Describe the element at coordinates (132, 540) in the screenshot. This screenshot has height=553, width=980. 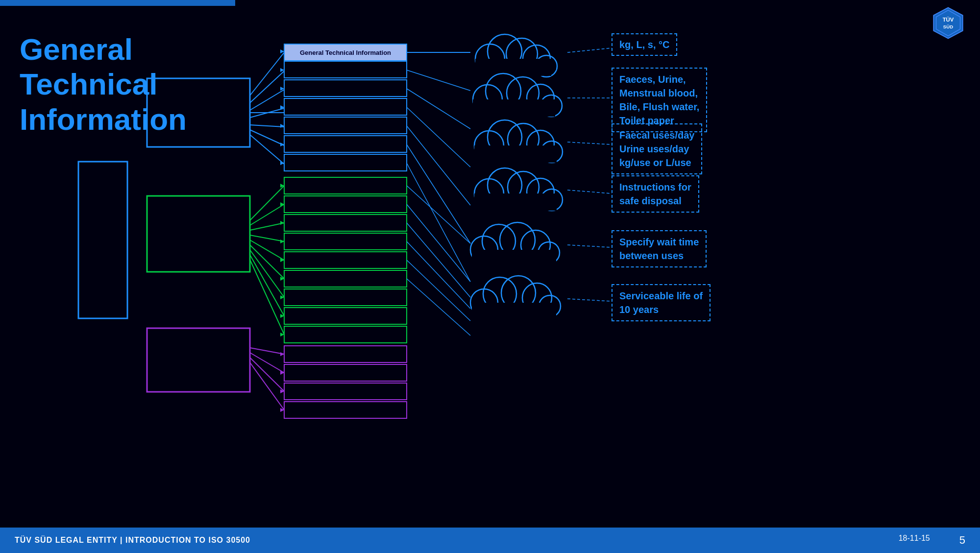
I see `footer-legal-text: TÜV SÜD LEGAL ENTITY | INTRODUCTION TO I…` at that location.